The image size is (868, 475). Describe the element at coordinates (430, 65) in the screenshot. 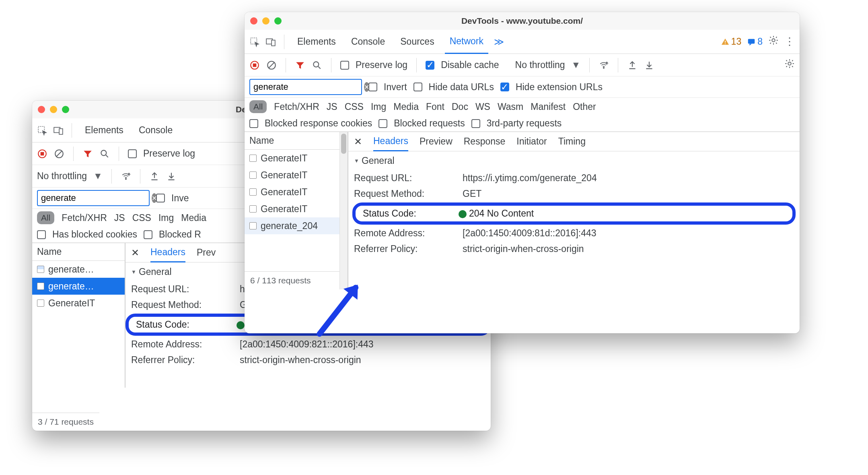

I see `disable-cache-checkbox: ✓` at that location.